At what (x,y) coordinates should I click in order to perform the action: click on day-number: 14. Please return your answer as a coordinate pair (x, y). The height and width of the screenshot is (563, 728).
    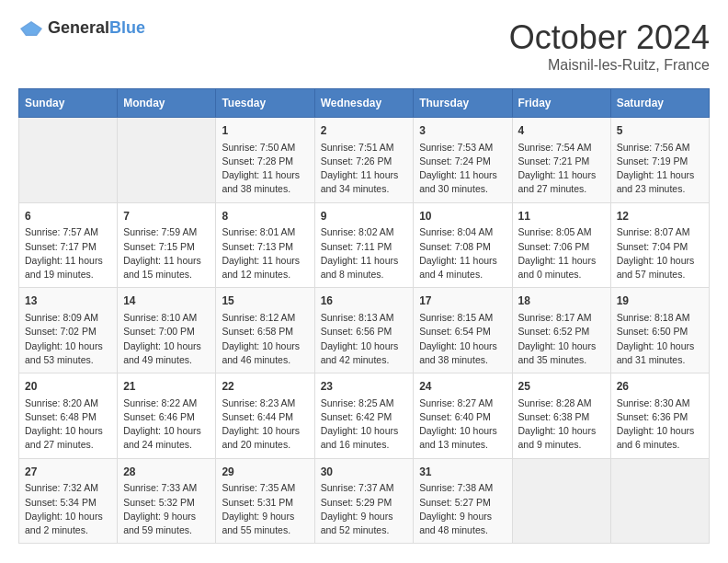
    Looking at the image, I should click on (166, 302).